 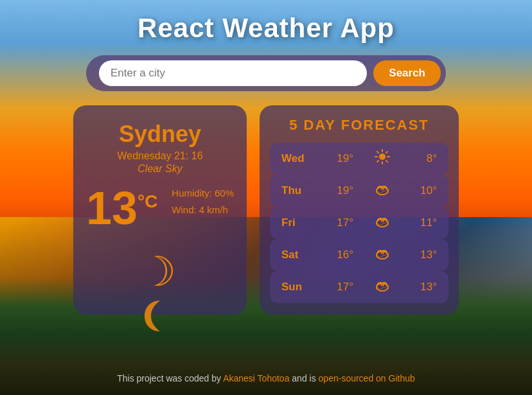 What do you see at coordinates (339, 159) in the screenshot?
I see `forecast-high-0: 19°` at bounding box center [339, 159].